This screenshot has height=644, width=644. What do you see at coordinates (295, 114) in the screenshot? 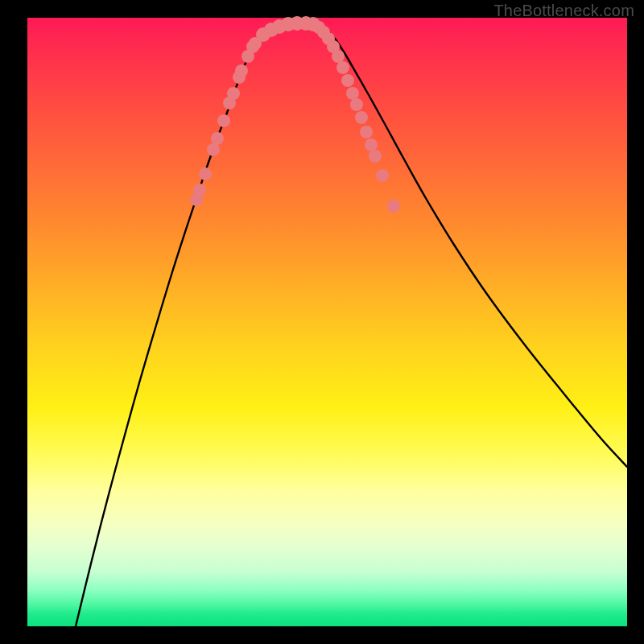
I see `data-dots` at bounding box center [295, 114].